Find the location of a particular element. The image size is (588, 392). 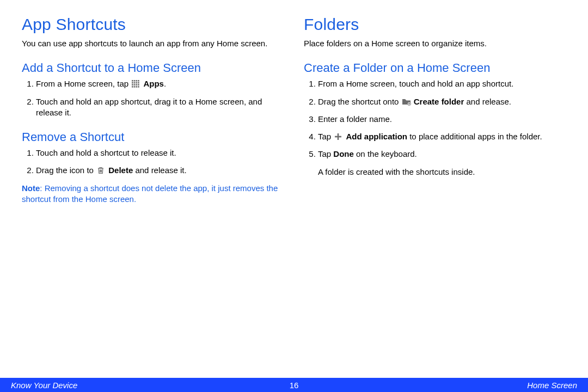

heading-add-shortcut: Add a Shortcut to a Home Screen is located at coordinates (153, 68).